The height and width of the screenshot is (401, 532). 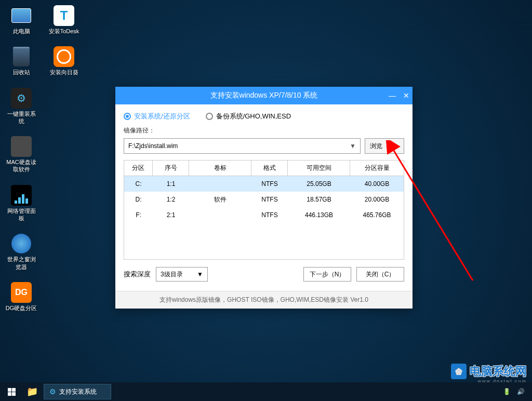 What do you see at coordinates (21, 106) in the screenshot?
I see `desktop-icon-reinstall-system: 一键重装系统` at bounding box center [21, 106].